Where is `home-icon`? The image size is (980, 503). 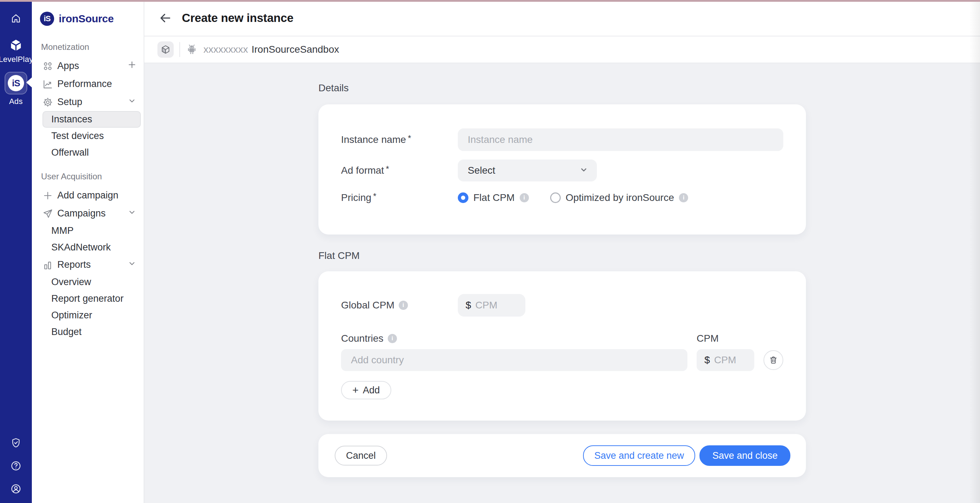 home-icon is located at coordinates (16, 18).